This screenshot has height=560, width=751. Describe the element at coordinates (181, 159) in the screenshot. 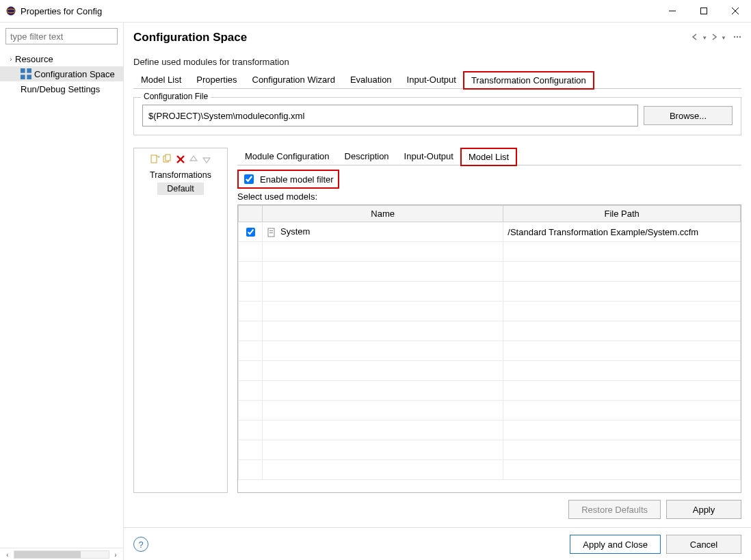

I see `delete-icon` at that location.